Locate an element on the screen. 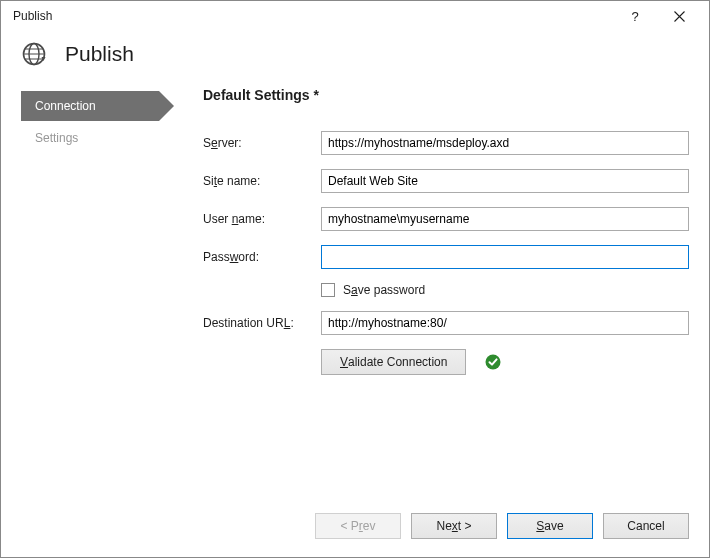  save-password-checkbox is located at coordinates (328, 290).